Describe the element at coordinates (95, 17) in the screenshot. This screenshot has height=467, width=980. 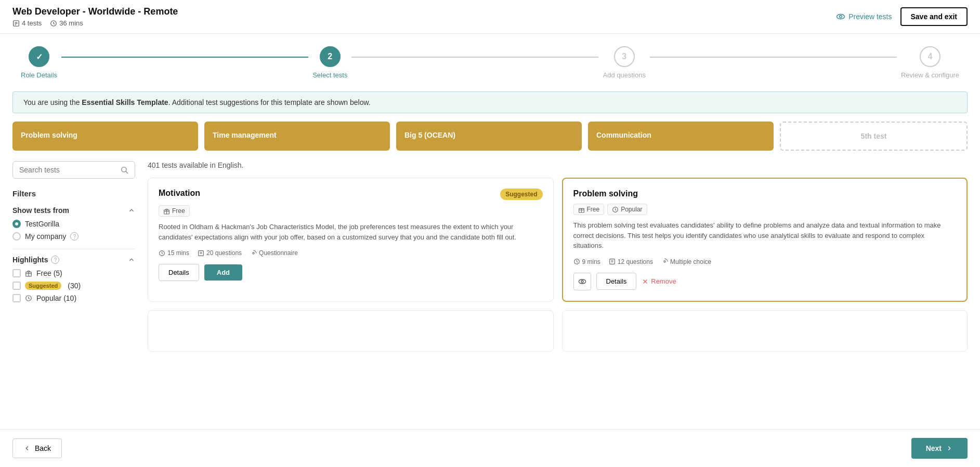
I see `header-left: Web Developer - Worldwide - Remote 4 tes…` at that location.